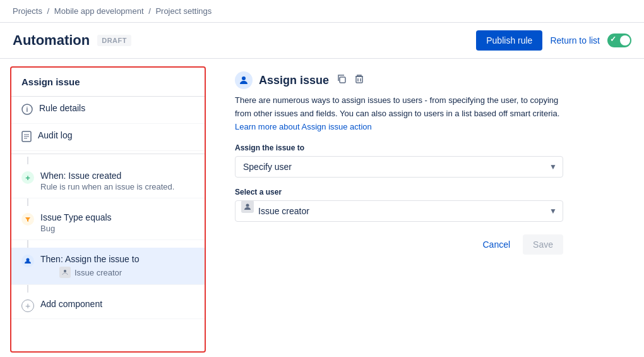 The image size is (644, 357). Describe the element at coordinates (399, 167) in the screenshot. I see `assign-issue-to-select: Specify userIssue reporterUnassigned` at that location.